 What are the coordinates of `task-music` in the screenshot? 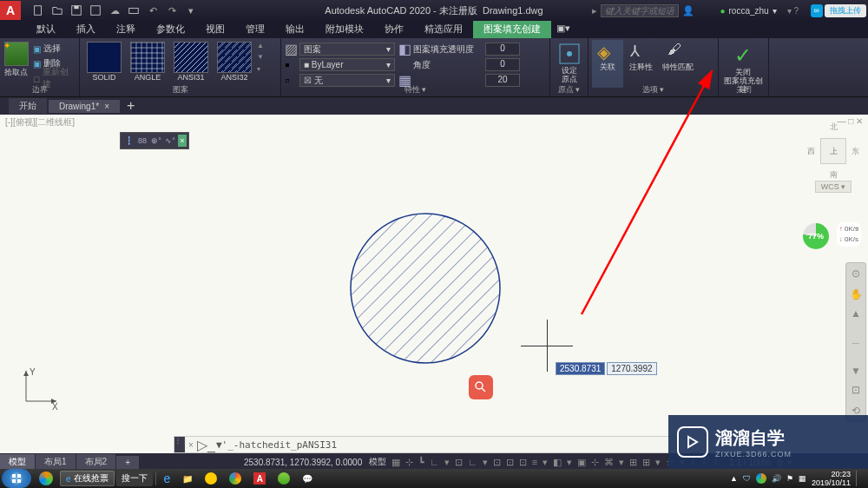 It's located at (211, 478).